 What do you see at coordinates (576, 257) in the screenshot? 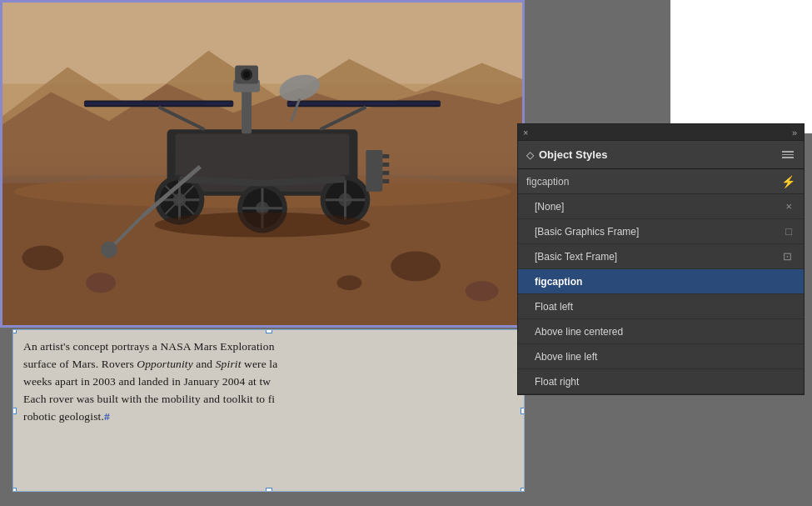
I see `panel-list-item-text: [Basic Text Frame]` at bounding box center [576, 257].